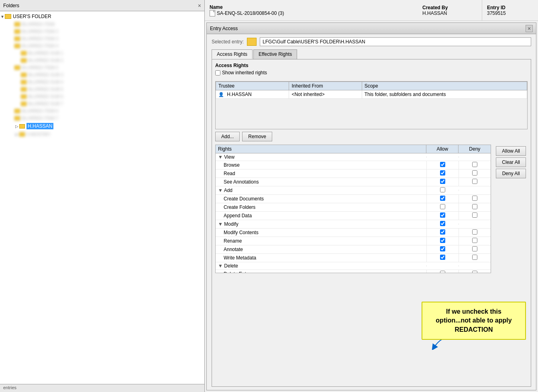 The height and width of the screenshot is (392, 538). Describe the element at coordinates (442, 165) in the screenshot. I see `browse-allow-checkbox` at that location.